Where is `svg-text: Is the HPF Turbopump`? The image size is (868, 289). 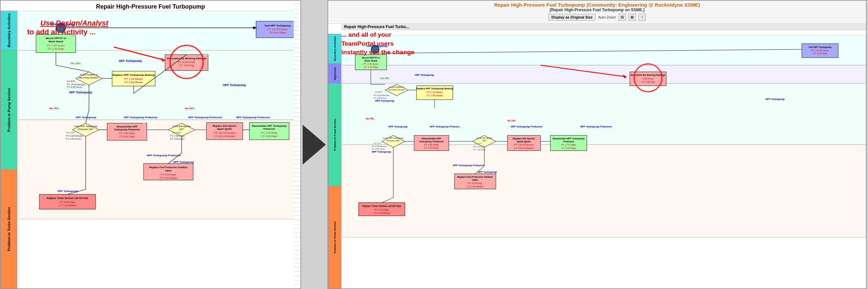
svg-text: Is the HPF Turbopump is located at coordinates (394, 138).